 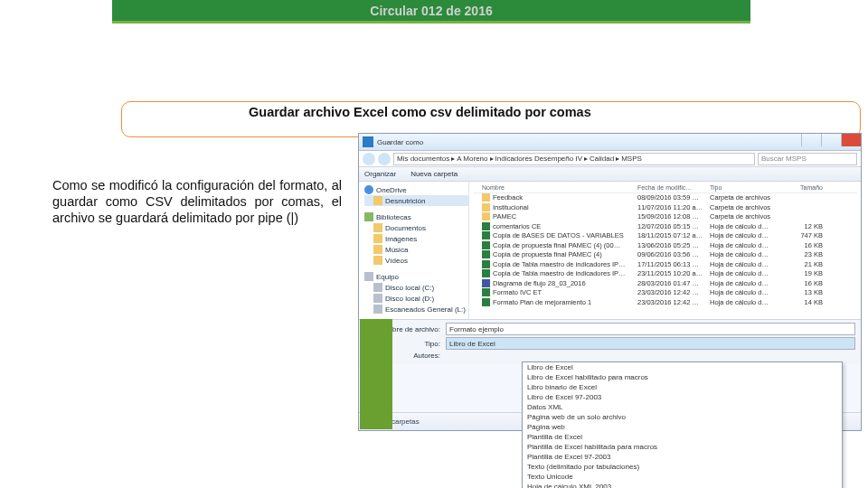 I want to click on sidebar-documents: Documentos, so click(x=416, y=228).